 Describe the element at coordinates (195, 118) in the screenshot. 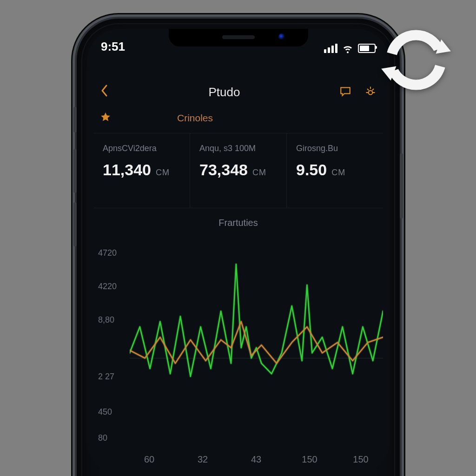

I see `tab-crinoles: Crinoles` at that location.